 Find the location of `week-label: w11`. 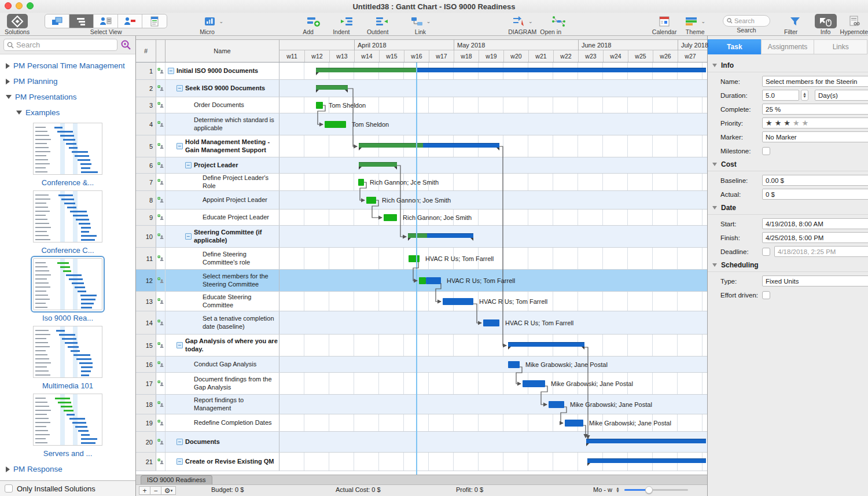

week-label: w11 is located at coordinates (292, 56).